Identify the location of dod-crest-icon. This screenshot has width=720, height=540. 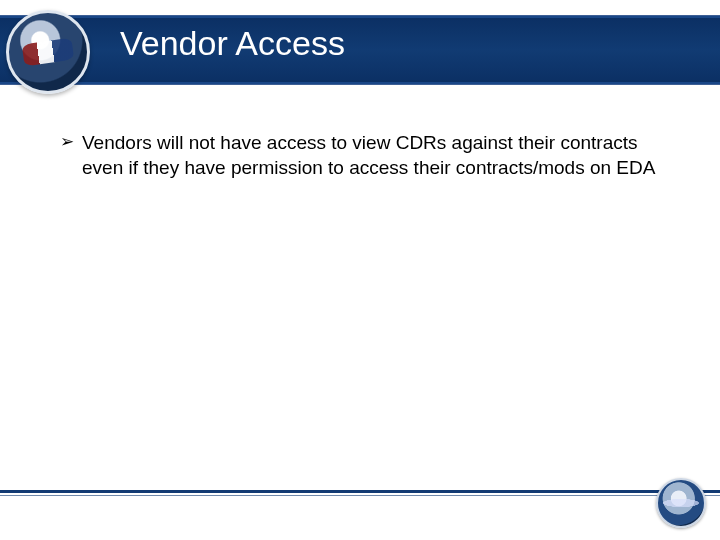
(681, 503).